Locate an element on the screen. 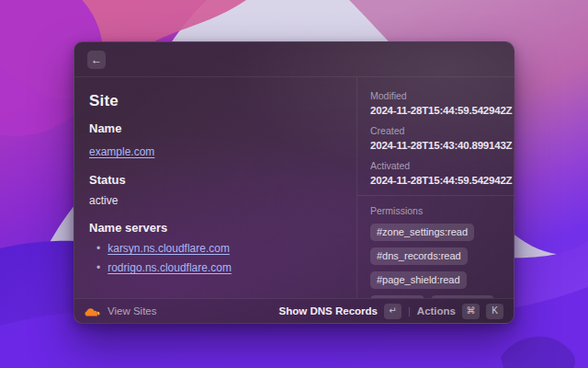 This screenshot has width=588, height=368. permission-tag: #zone_settings:read is located at coordinates (423, 232).